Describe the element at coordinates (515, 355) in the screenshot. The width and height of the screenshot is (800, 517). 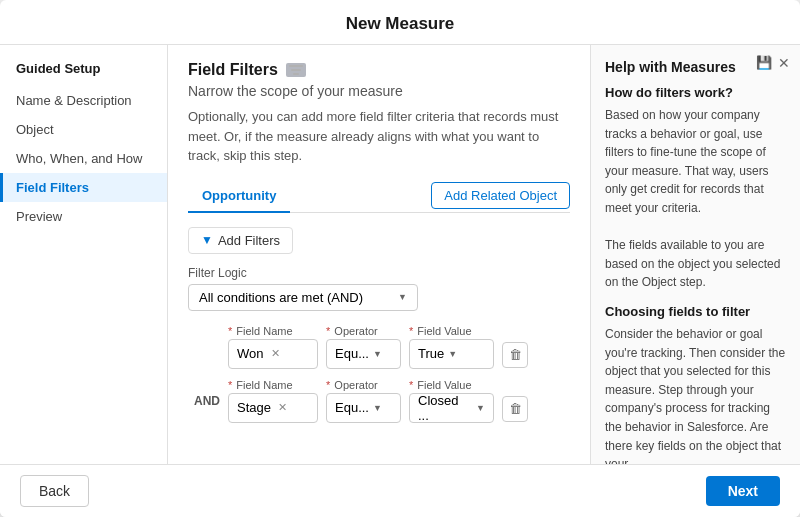
I see `delete-row-1-button: 🗑` at that location.